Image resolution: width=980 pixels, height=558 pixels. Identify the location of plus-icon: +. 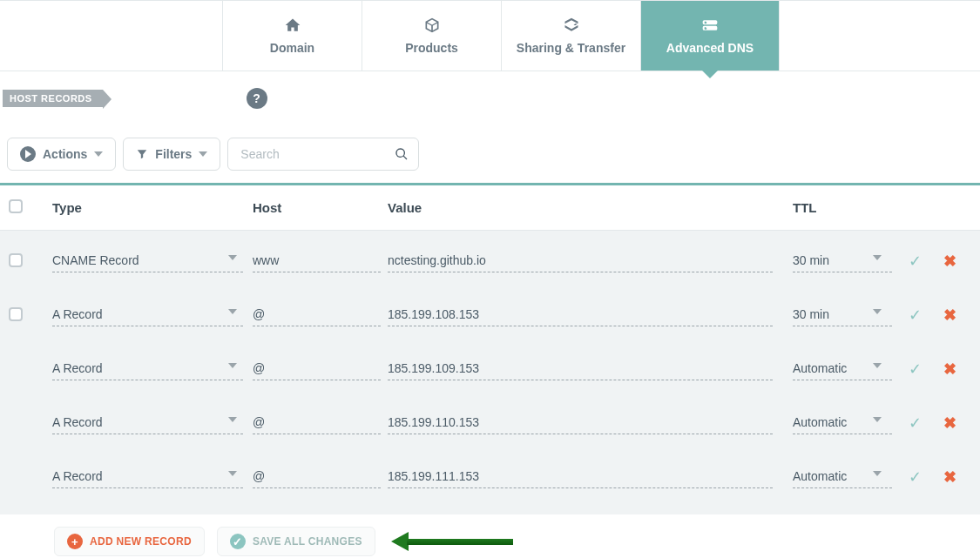
(75, 541).